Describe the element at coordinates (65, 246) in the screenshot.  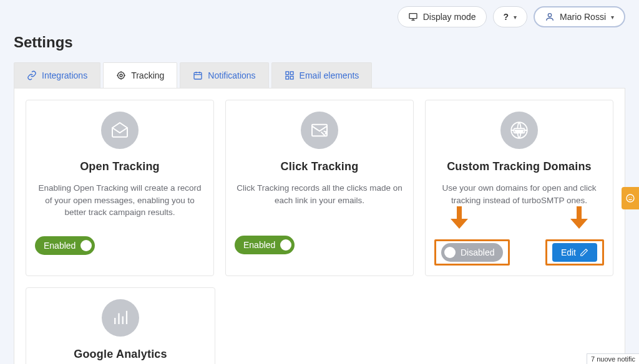
I see `toggle-open-tracking: Enabled` at that location.